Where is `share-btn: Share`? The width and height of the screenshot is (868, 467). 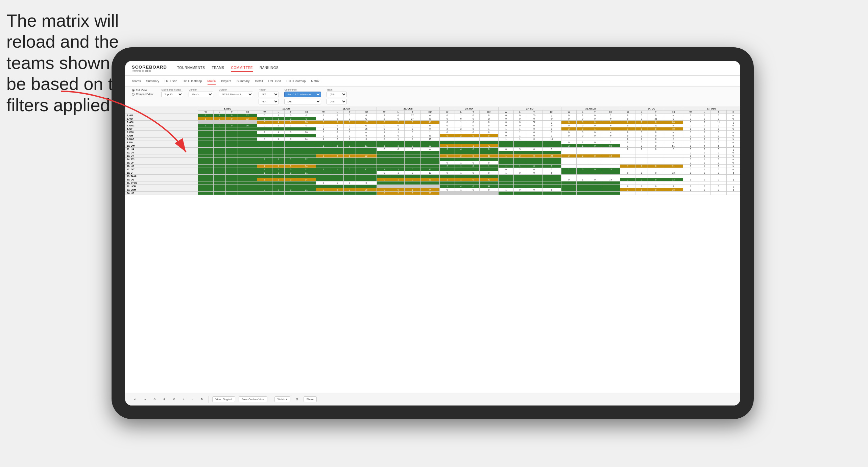
share-btn: Share is located at coordinates (310, 399).